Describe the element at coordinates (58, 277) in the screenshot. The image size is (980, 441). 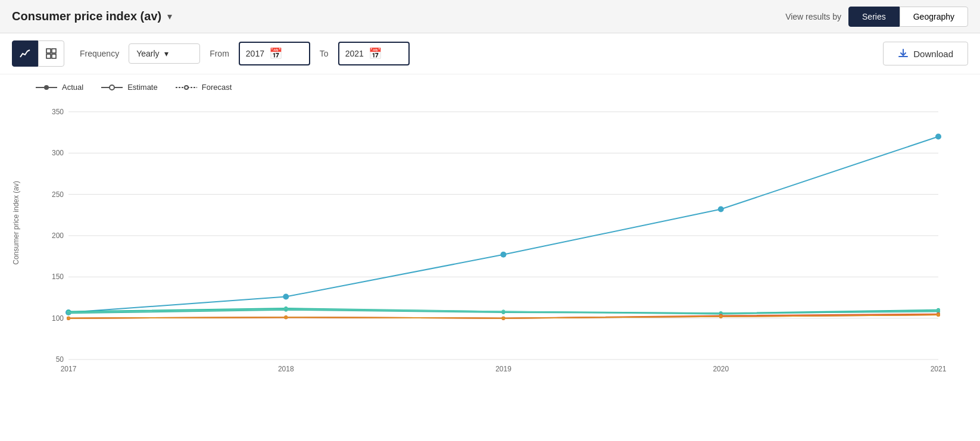
I see `svg-text: 150` at that location.